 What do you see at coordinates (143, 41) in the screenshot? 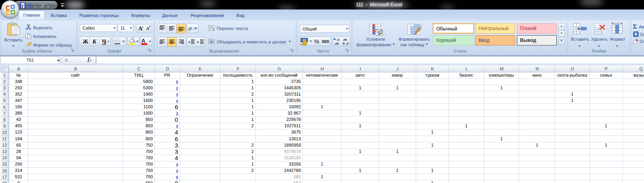
I see `svg-text: А` at bounding box center [143, 41].